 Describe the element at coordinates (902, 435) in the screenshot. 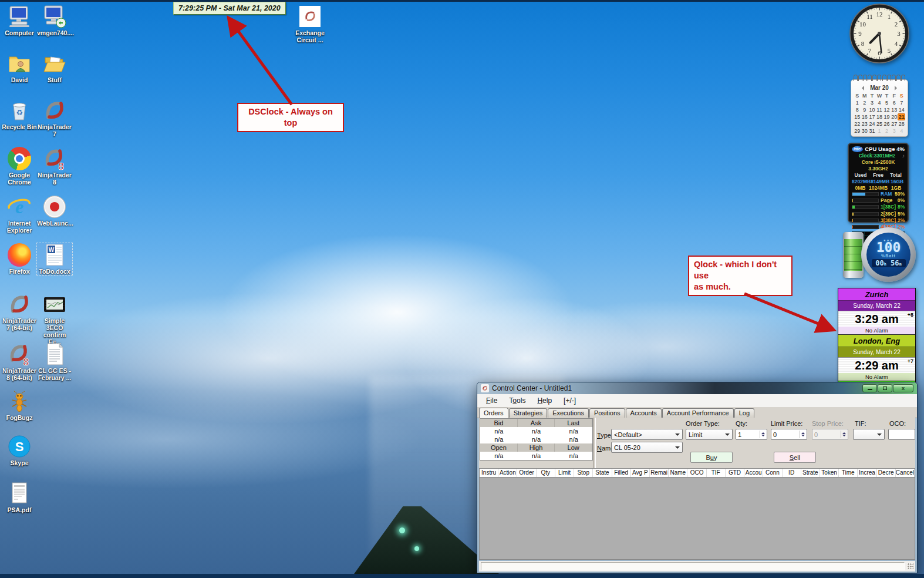

I see `oco-input` at that location.